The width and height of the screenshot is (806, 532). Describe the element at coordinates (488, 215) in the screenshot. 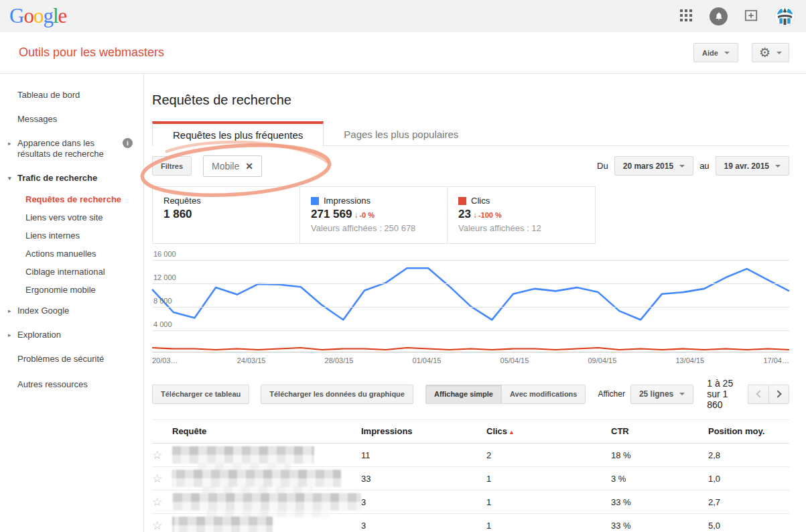

I see `clicks-delta: ↓ -100 %` at that location.